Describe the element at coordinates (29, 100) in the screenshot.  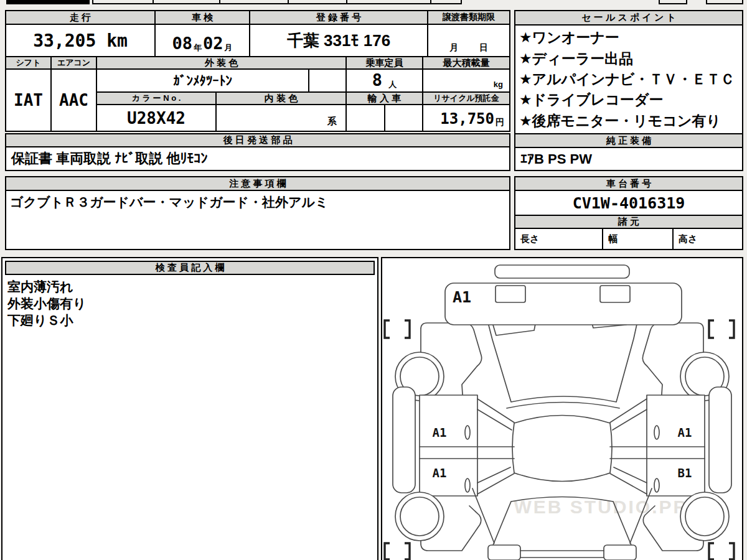
I see `shift-value: IAT` at that location.